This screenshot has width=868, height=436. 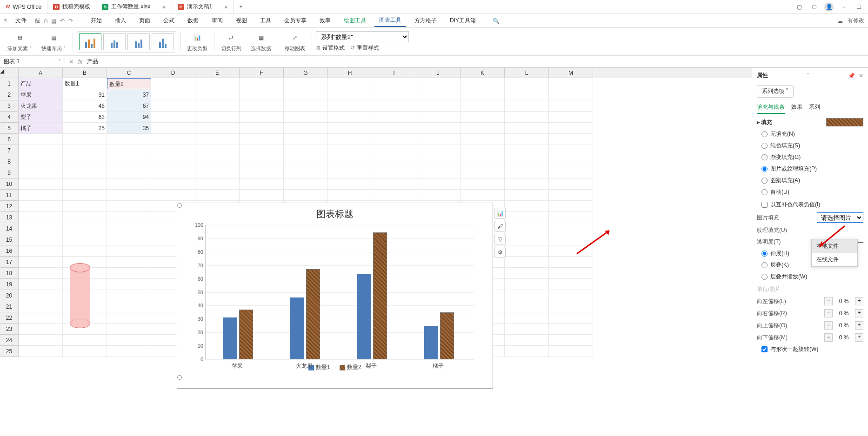 What do you see at coordinates (129, 95) in the screenshot?
I see `cell: 37` at bounding box center [129, 95].